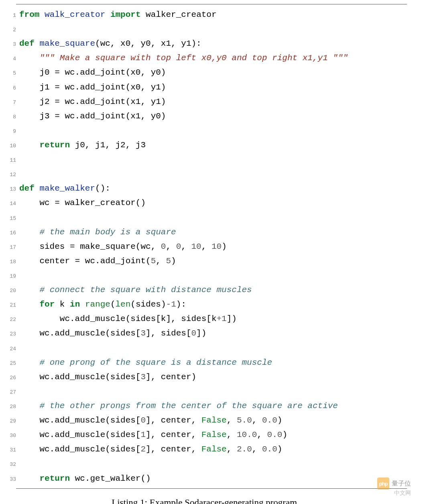  Describe the element at coordinates (10, 320) in the screenshot. I see `line-number: 22` at that location.